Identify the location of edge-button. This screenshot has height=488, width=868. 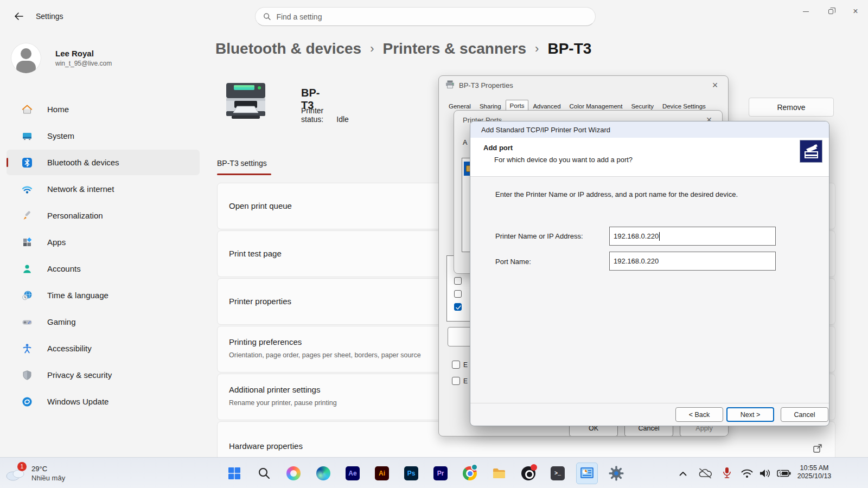
(323, 473).